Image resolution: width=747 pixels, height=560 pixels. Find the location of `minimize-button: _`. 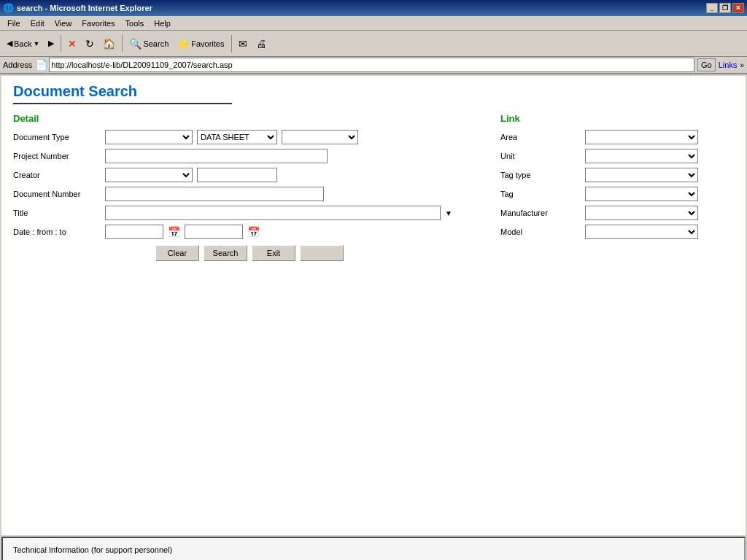

minimize-button: _ is located at coordinates (712, 8).